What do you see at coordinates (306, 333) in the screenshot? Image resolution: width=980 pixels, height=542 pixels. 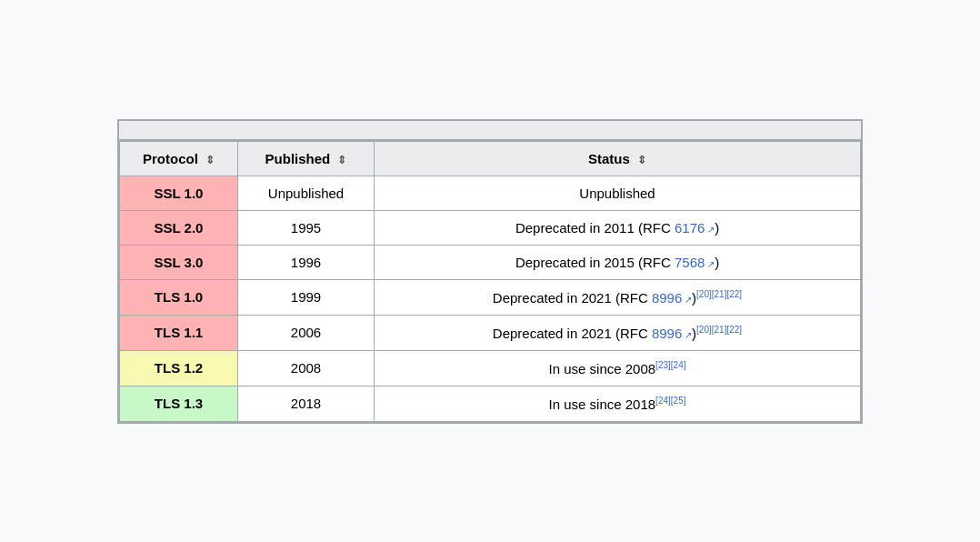 I see `cell-published-tls11: 2006` at bounding box center [306, 333].